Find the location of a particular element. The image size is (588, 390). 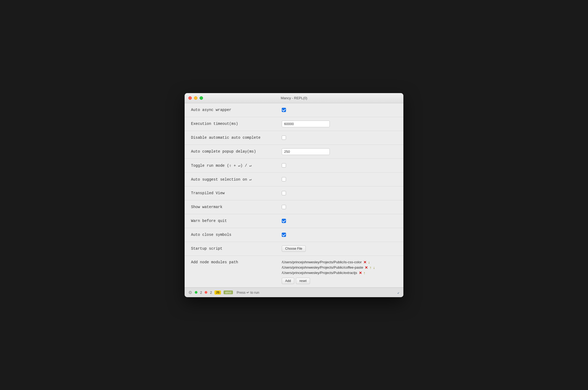

path-buttons: Add reset is located at coordinates (328, 281).